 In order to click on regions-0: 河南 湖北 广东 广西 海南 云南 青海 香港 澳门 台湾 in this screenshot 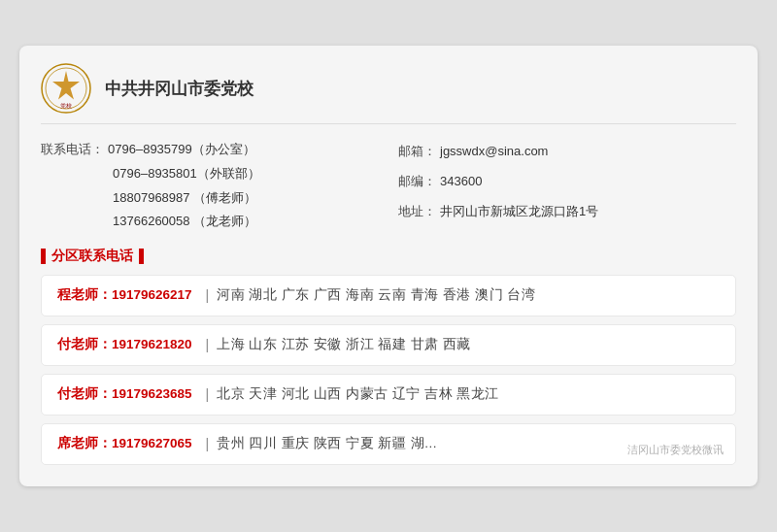, I will do `click(376, 295)`.